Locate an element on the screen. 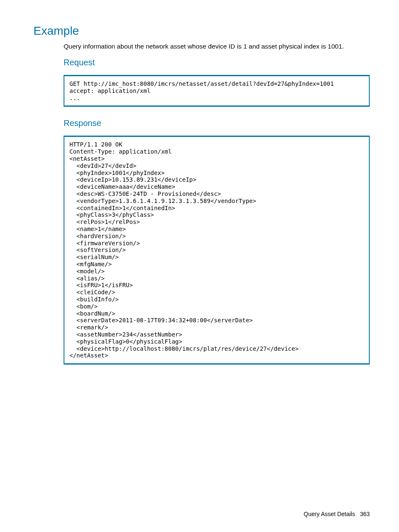 The image size is (399, 532). example-heading: Example is located at coordinates (202, 31).